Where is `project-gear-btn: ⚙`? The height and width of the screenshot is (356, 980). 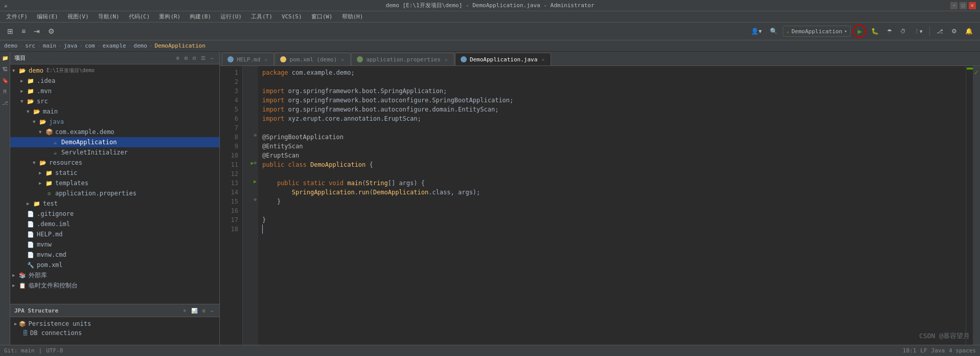 project-gear-btn: ⚙ is located at coordinates (178, 58).